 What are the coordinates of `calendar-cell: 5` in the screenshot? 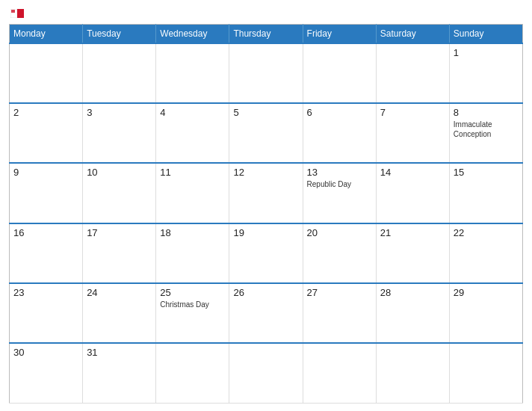 It's located at (266, 133).